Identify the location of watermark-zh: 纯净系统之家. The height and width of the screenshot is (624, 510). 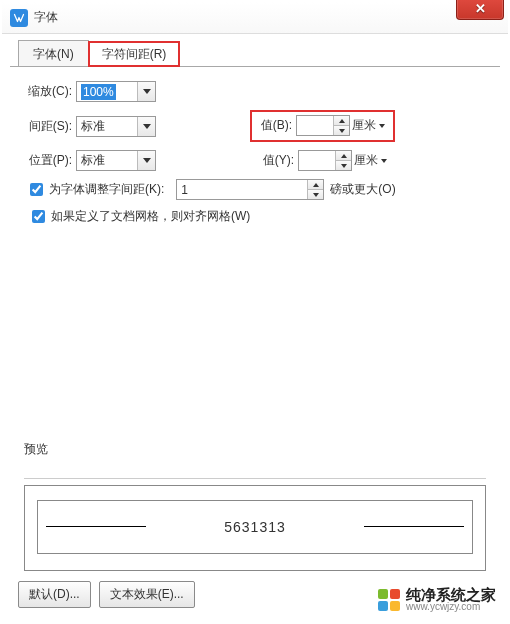
(451, 594).